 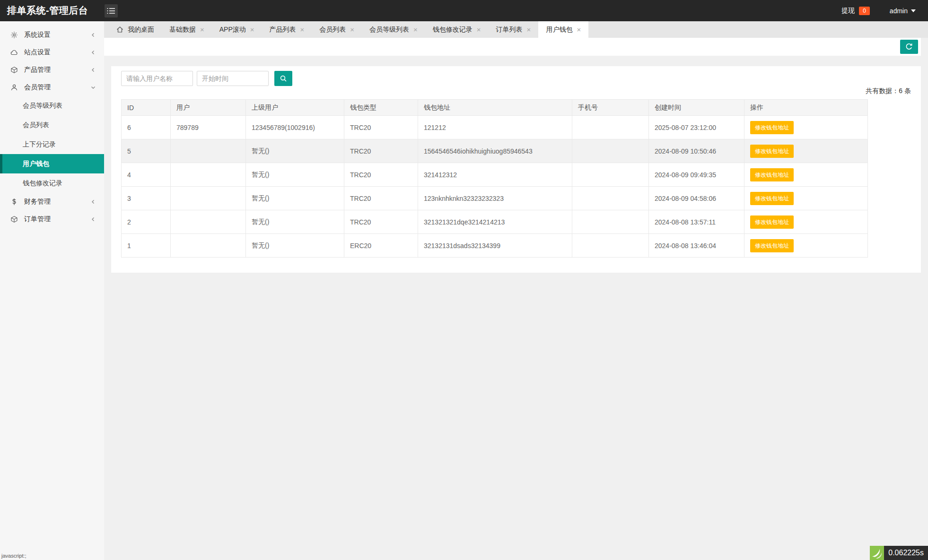 What do you see at coordinates (208, 128) in the screenshot?
I see `cell-user: 789789` at bounding box center [208, 128].